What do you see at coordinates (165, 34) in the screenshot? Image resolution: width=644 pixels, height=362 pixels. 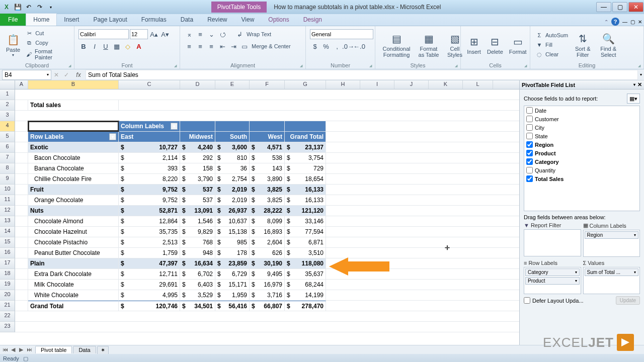 I see `decrease-font-icon: A▾` at bounding box center [165, 34].